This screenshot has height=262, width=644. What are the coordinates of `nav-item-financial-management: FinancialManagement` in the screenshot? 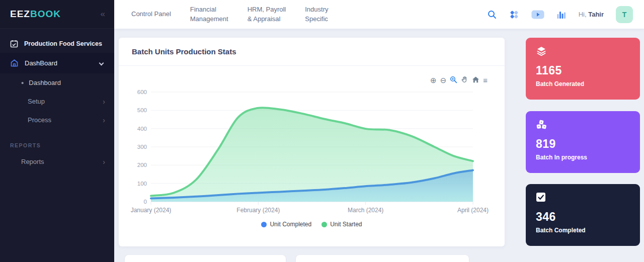 It's located at (209, 15).